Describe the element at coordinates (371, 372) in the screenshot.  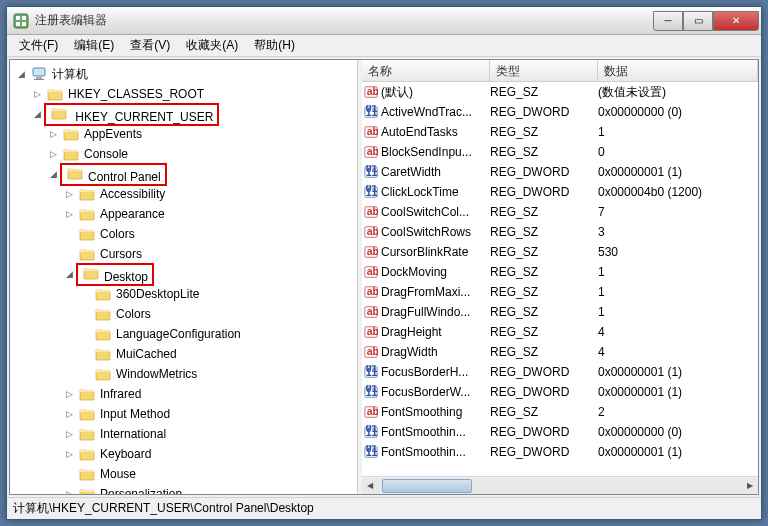
I see `value-dw-icon` at that location.